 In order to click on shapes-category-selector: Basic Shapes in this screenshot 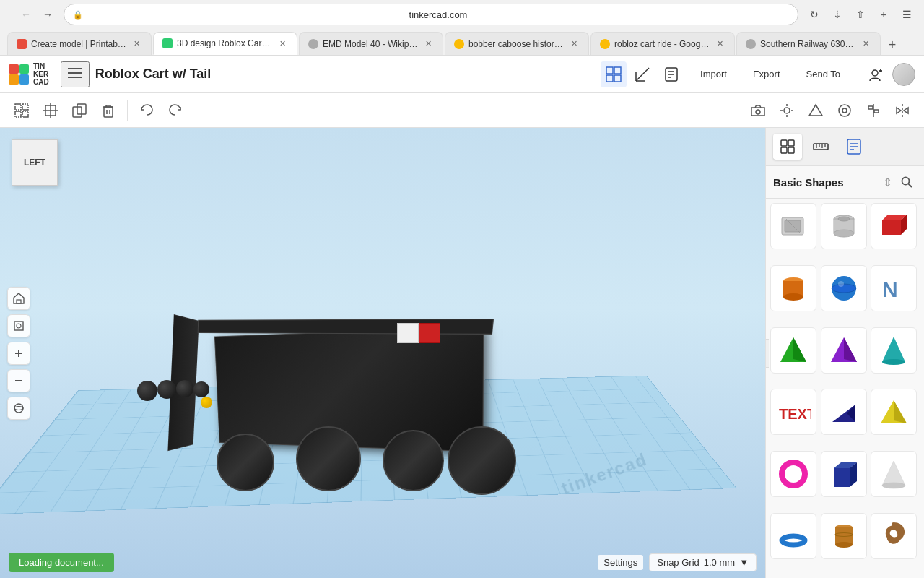, I will do `click(826, 182)`.